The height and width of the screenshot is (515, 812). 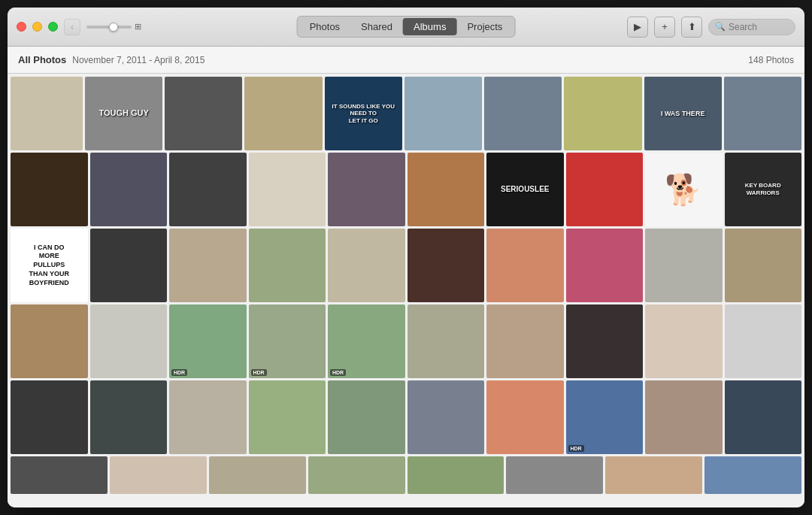 I want to click on all-photos-label: All Photos, so click(x=42, y=60).